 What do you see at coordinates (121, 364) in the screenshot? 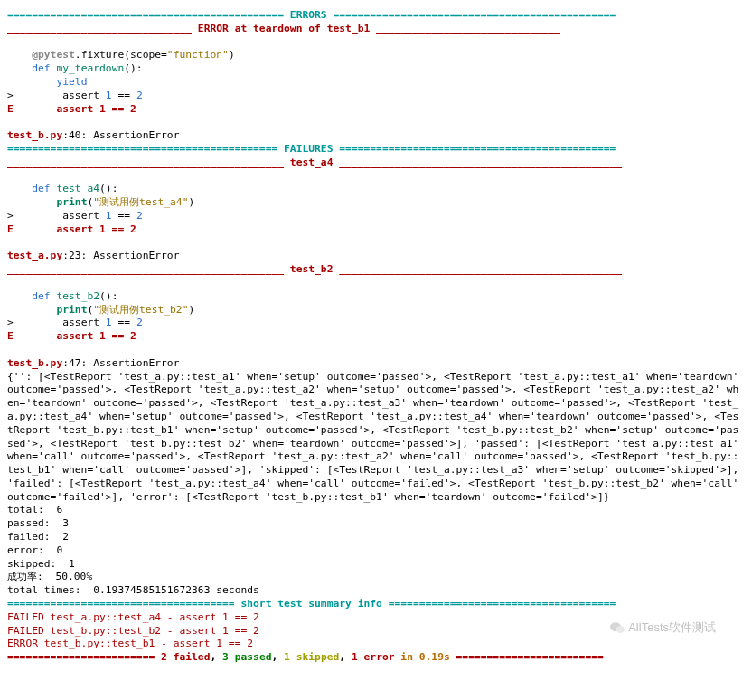
I see `fn3-loc-rest: :47: AssertionError` at bounding box center [121, 364].